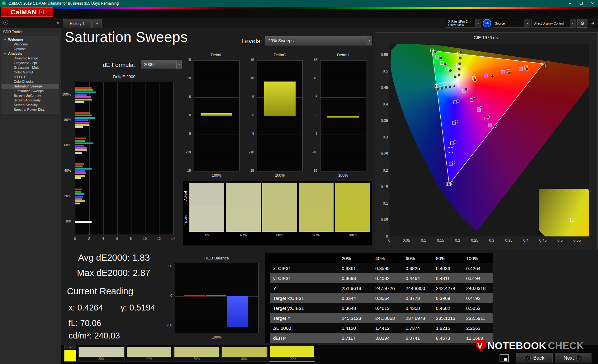 The width and height of the screenshot is (598, 364). I want to click on display-icon, so click(504, 358).